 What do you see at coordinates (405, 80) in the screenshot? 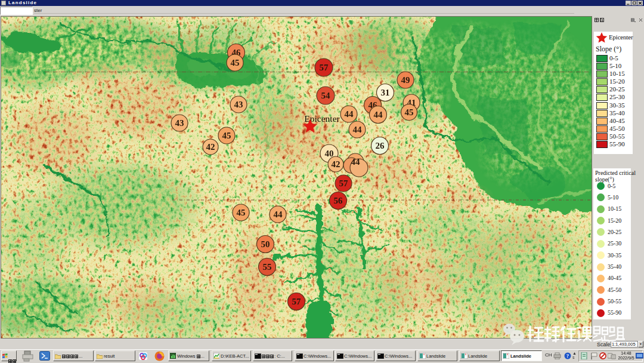
I see `svg-text: 49` at bounding box center [405, 80].